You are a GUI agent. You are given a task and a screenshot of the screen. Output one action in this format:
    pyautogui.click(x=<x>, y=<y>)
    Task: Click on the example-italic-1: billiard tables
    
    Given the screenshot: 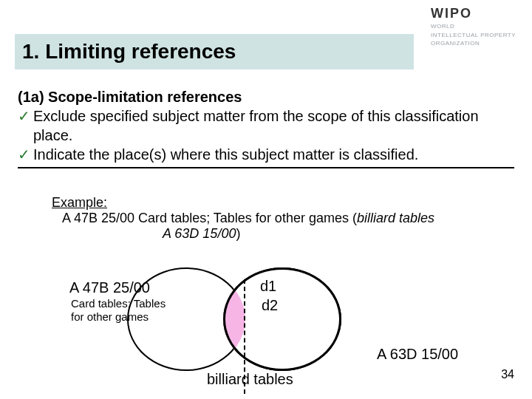 What is the action you would take?
    pyautogui.click(x=396, y=218)
    